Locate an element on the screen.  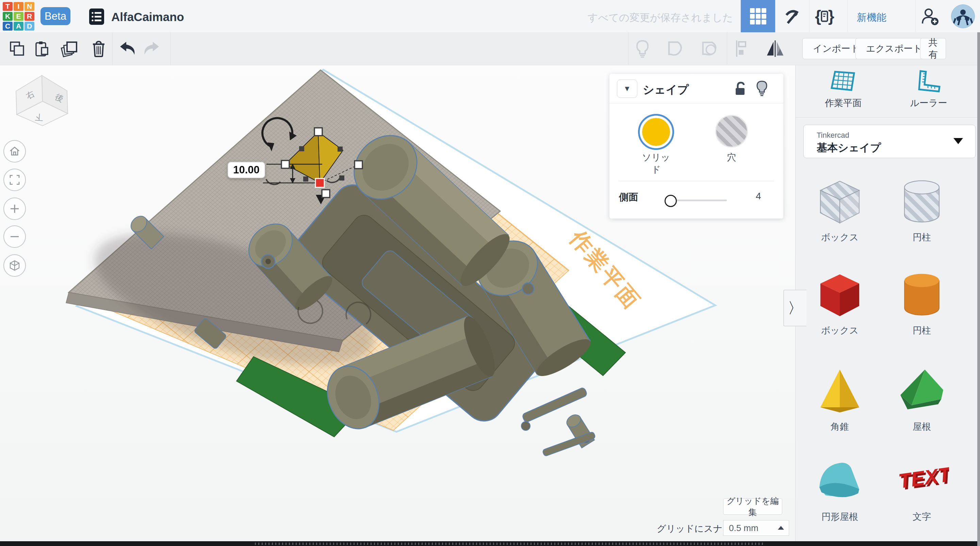
fit-view-button is located at coordinates (14, 180).